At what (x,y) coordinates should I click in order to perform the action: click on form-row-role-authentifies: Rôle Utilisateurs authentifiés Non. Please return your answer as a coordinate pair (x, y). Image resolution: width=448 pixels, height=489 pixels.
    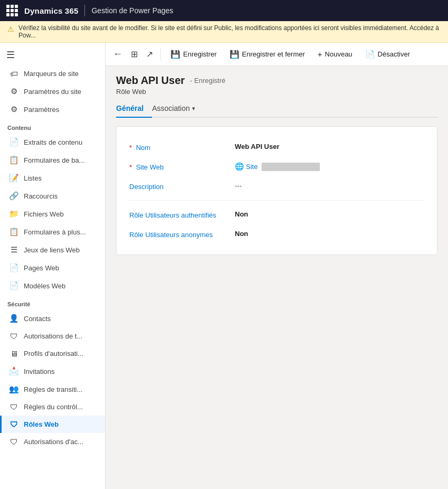
    Looking at the image, I should click on (277, 214).